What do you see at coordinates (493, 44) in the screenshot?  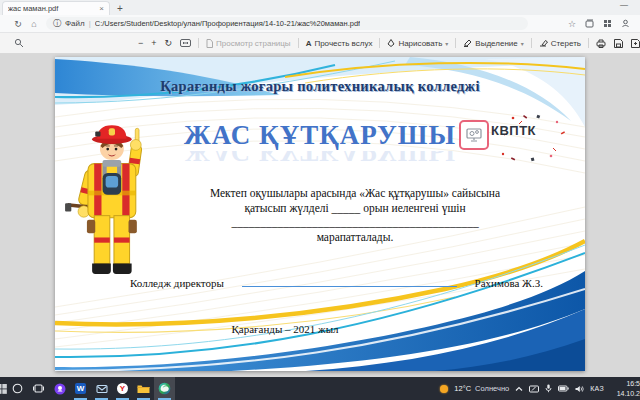 I see `highlight-button: Выделение ▾` at bounding box center [493, 44].